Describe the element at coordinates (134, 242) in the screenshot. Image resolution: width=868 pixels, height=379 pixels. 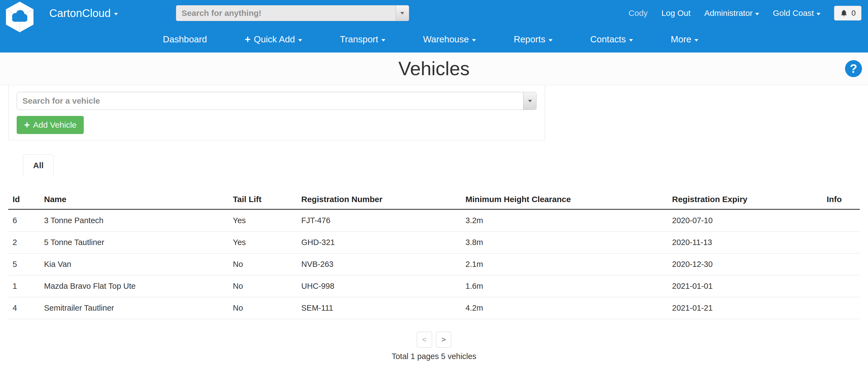
I see `cell-name: 5 Tonne Tautliner` at that location.